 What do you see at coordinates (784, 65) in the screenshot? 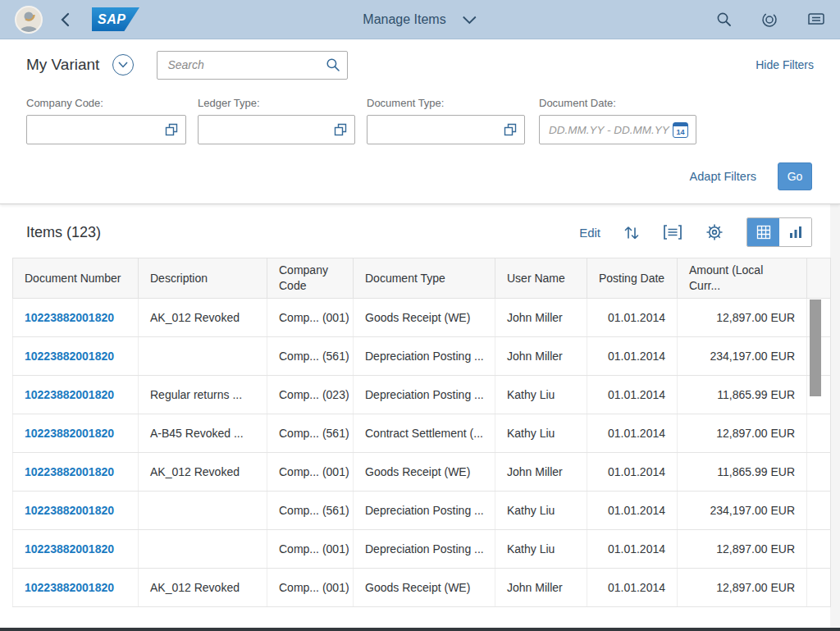
I see `hide-filters-link: Hide Filters` at bounding box center [784, 65].